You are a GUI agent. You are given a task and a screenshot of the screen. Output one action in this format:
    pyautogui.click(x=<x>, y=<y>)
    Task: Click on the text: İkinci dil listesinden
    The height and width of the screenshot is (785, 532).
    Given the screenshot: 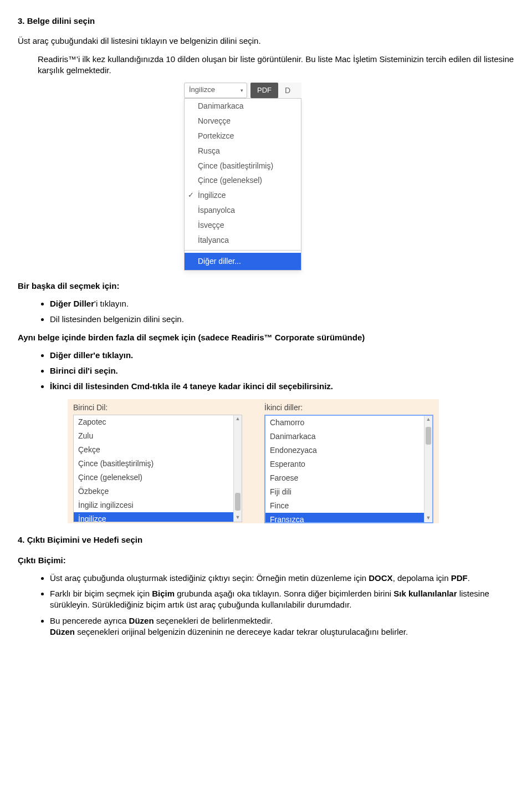 What is the action you would take?
    pyautogui.click(x=91, y=386)
    